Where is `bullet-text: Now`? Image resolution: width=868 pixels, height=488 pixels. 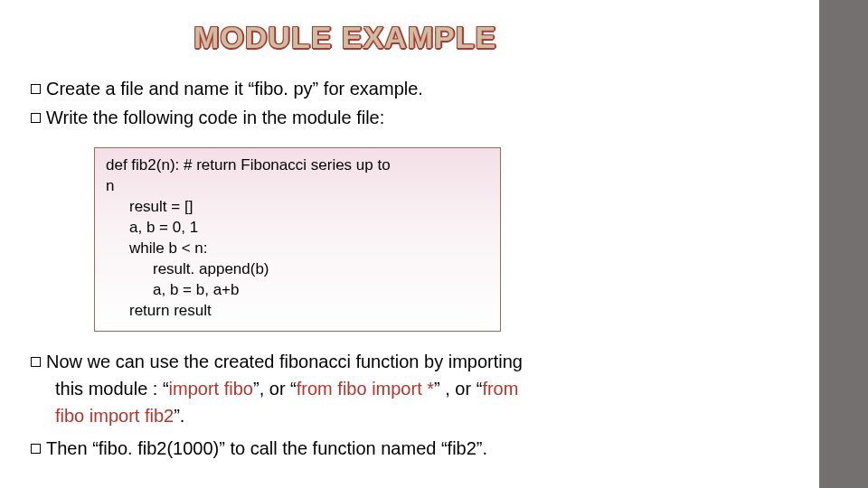
bullet-text: Now is located at coordinates (67, 361).